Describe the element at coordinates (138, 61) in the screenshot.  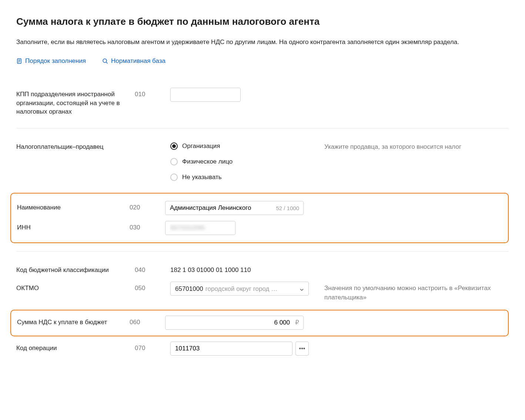
I see `legal-base-label: Нормативная база` at that location.